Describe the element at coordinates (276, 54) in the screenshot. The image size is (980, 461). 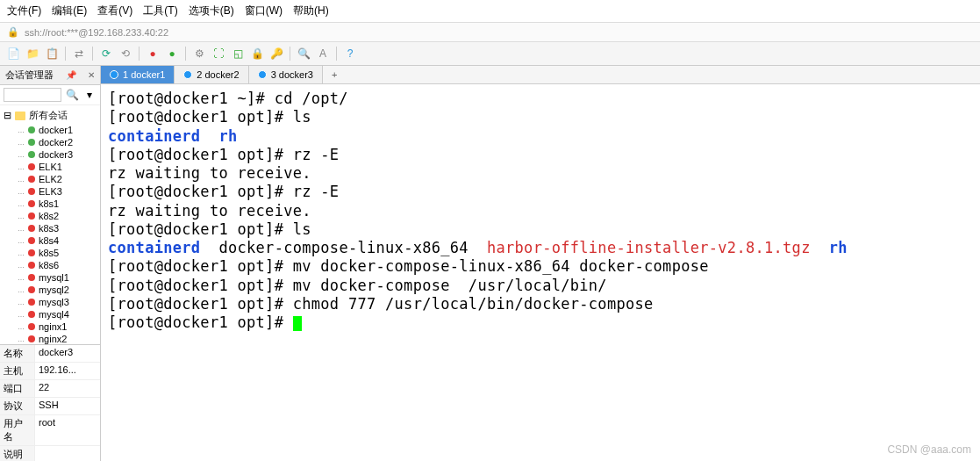
I see `tool-key-icon: 🔑` at that location.